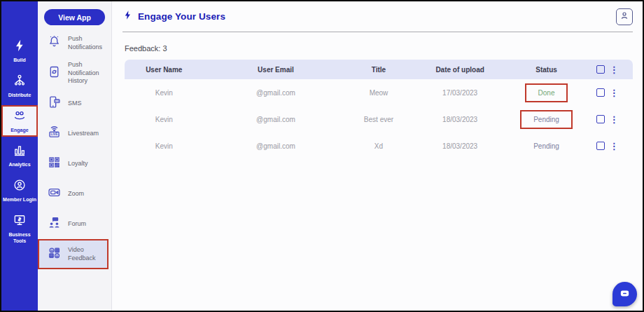  What do you see at coordinates (20, 151) in the screenshot?
I see `bar-chart-icon` at bounding box center [20, 151].